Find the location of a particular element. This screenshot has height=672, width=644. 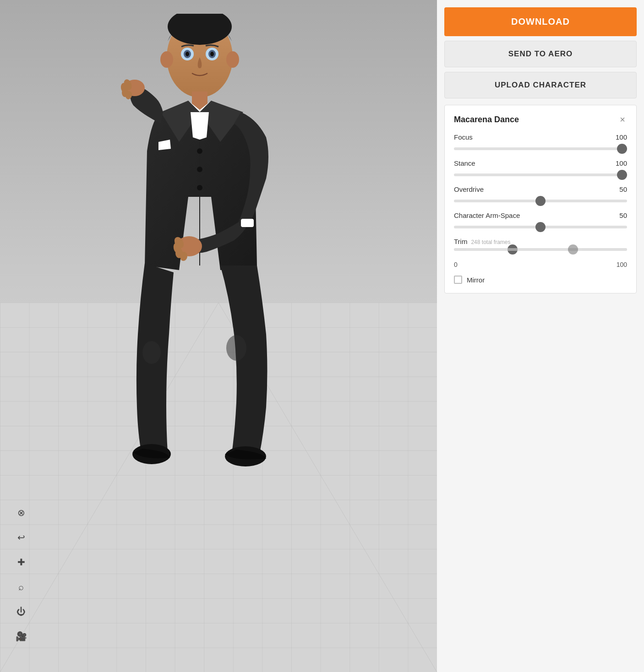

search-icon: ⌕ is located at coordinates (21, 587).